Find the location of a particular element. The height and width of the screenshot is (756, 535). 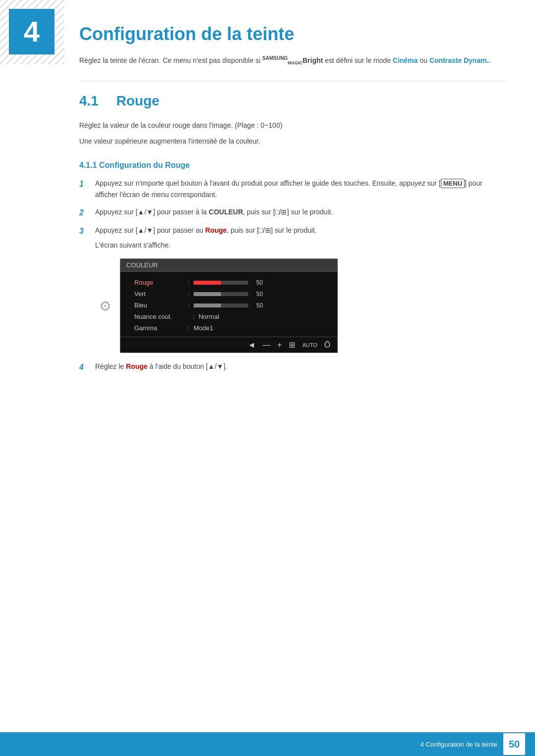

menu-row-vert: Vert : 50 is located at coordinates (230, 294).